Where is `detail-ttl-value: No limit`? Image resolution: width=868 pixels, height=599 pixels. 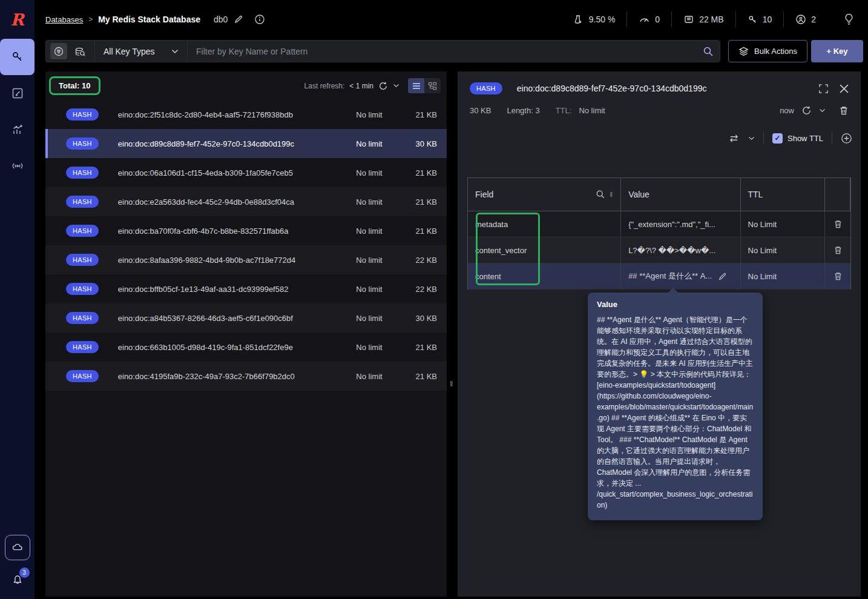
detail-ttl-value: No limit is located at coordinates (592, 110).